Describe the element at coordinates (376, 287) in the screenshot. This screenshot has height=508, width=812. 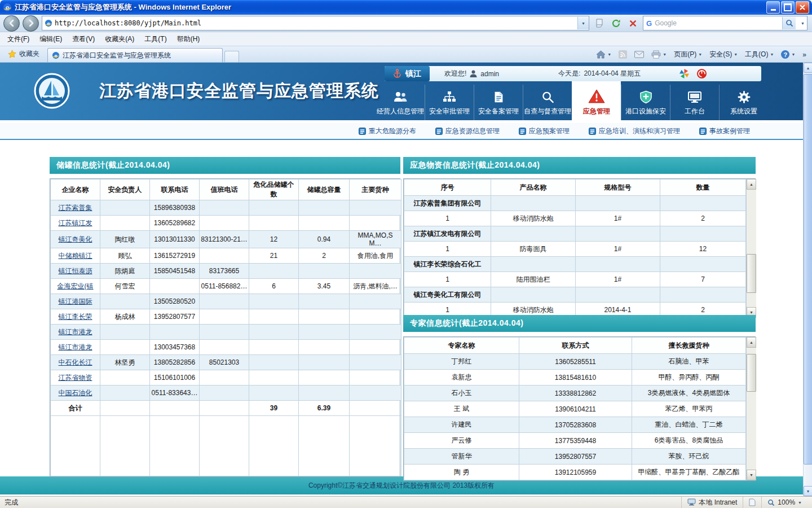
I see `cargo-cell: 沥青,燃料油,…` at that location.